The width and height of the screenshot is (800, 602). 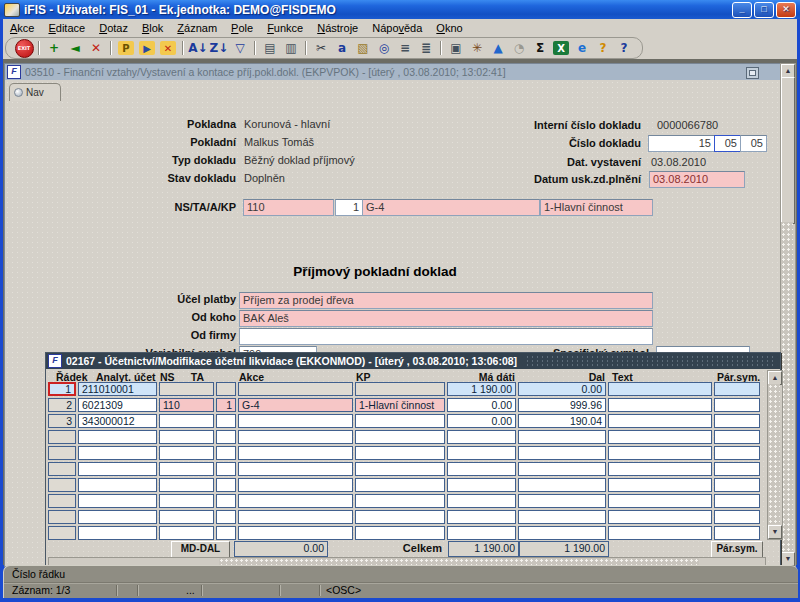 I want to click on exit-icon: EXIT, so click(x=24, y=48).